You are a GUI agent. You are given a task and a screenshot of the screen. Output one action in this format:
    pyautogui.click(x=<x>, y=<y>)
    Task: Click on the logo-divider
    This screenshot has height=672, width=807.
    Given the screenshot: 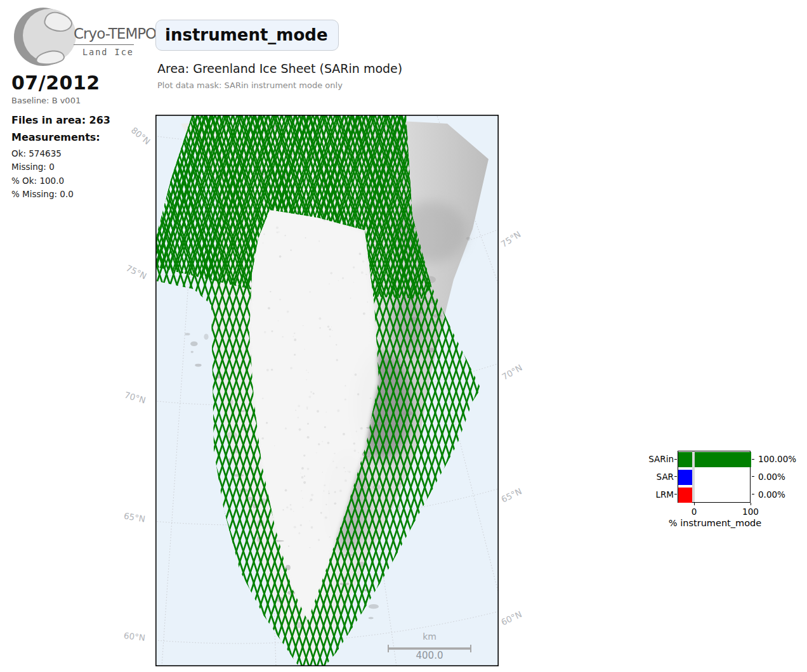 What is the action you would take?
    pyautogui.click(x=104, y=44)
    